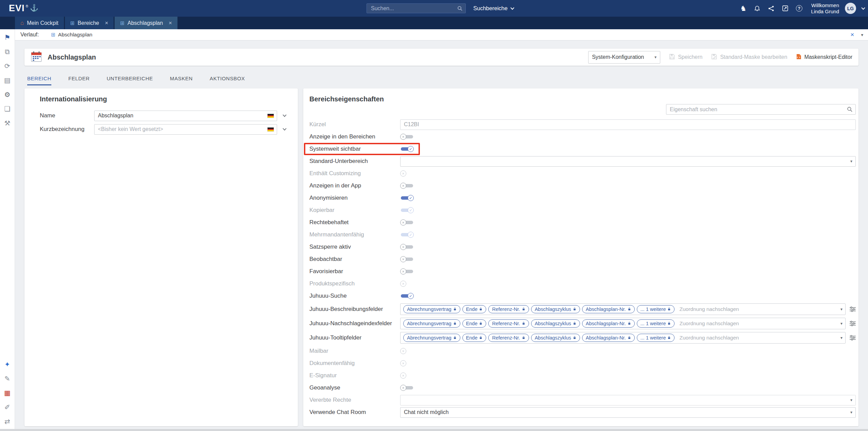 The height and width of the screenshot is (431, 868). I want to click on form-edit-icon: ▤, so click(7, 80).